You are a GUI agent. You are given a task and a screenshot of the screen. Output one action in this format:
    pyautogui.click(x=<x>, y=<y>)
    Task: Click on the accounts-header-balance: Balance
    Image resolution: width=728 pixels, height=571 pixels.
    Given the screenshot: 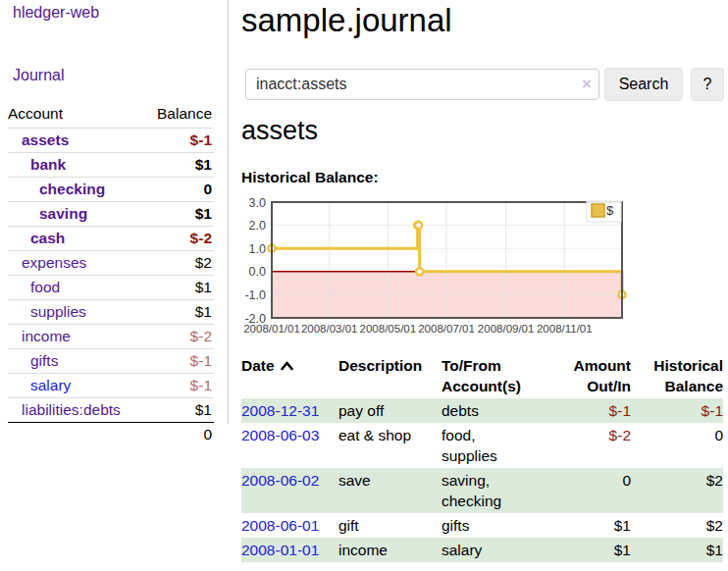 What is the action you would take?
    pyautogui.click(x=181, y=116)
    